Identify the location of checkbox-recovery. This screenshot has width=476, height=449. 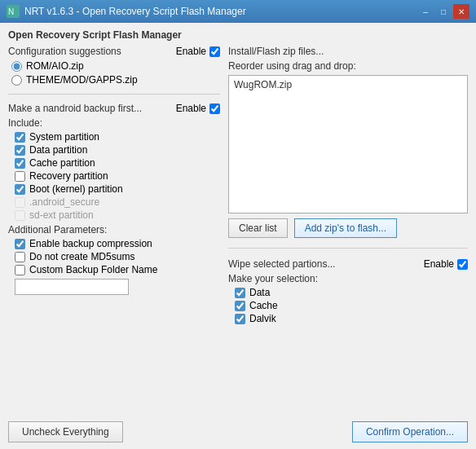
(20, 176).